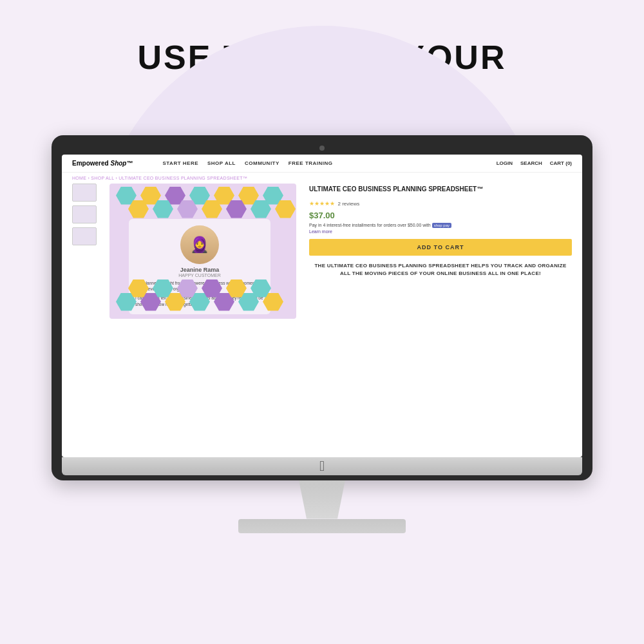 The height and width of the screenshot is (644, 644). I want to click on customer-name: Jeanine Rama, so click(200, 270).